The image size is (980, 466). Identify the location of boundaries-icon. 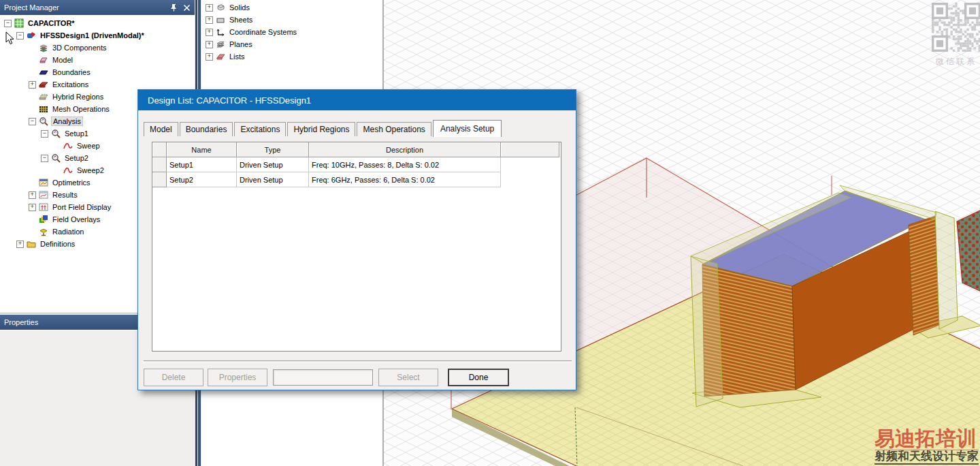
(44, 72).